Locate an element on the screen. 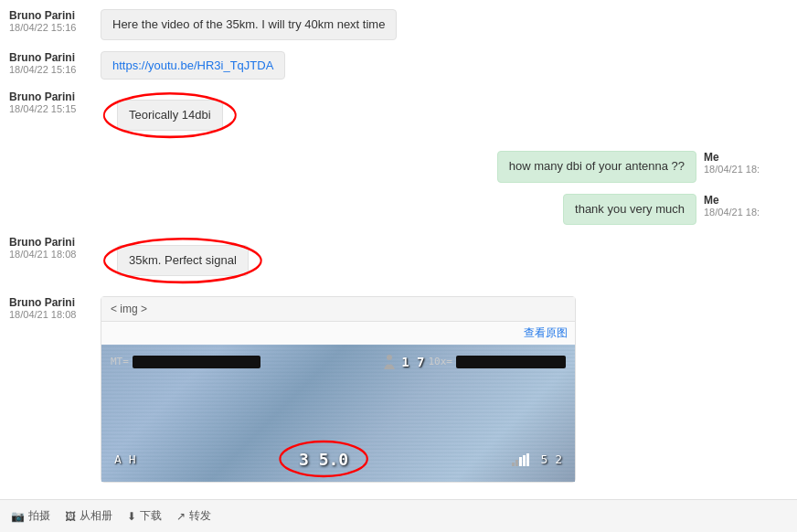 Image resolution: width=797 pixels, height=532 pixels. message-bubble-circled: 35km. Perfect signal is located at coordinates (183, 261).